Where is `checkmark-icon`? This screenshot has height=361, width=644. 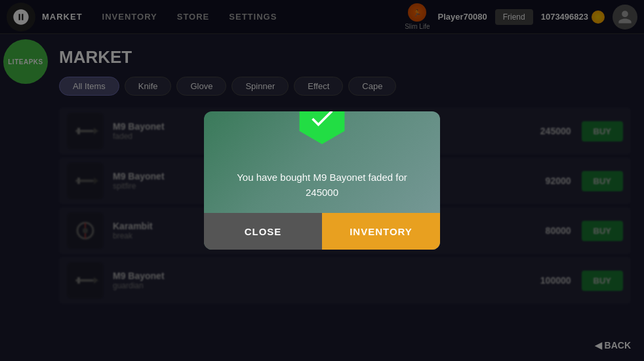 checkmark-icon is located at coordinates (322, 122).